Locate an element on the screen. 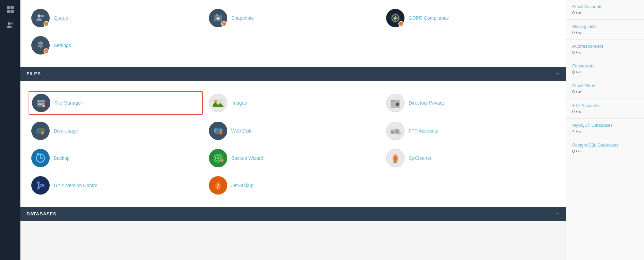  forwarders-value: 0 / ∞ is located at coordinates (605, 72).